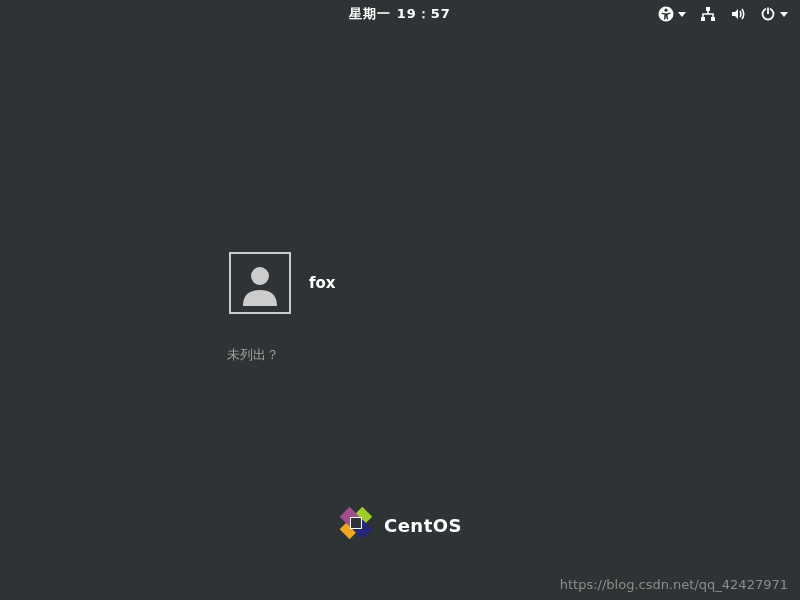  I want to click on network-icon, so click(708, 14).